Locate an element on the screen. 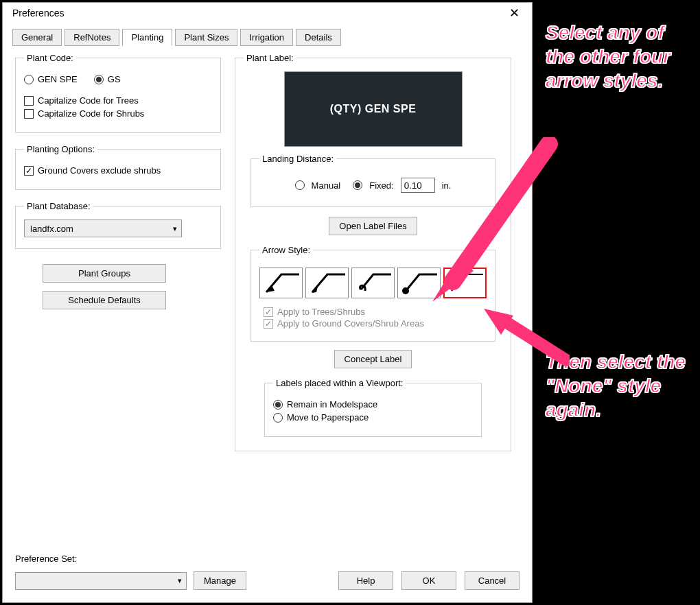 The image size is (700, 605). landing-distance-group: Landing Distance: Manual Fixed: in. is located at coordinates (373, 180).